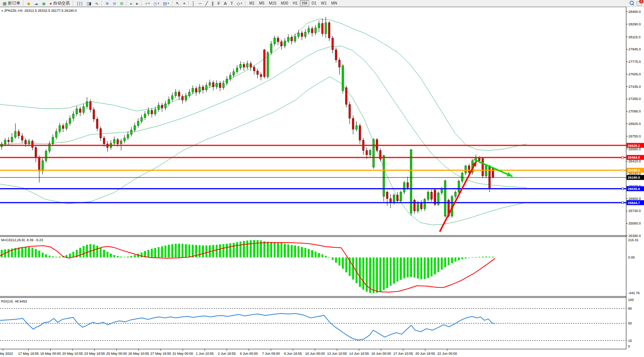  Describe the element at coordinates (28, 3) in the screenshot. I see `metaeditor-button: ◆` at that location.